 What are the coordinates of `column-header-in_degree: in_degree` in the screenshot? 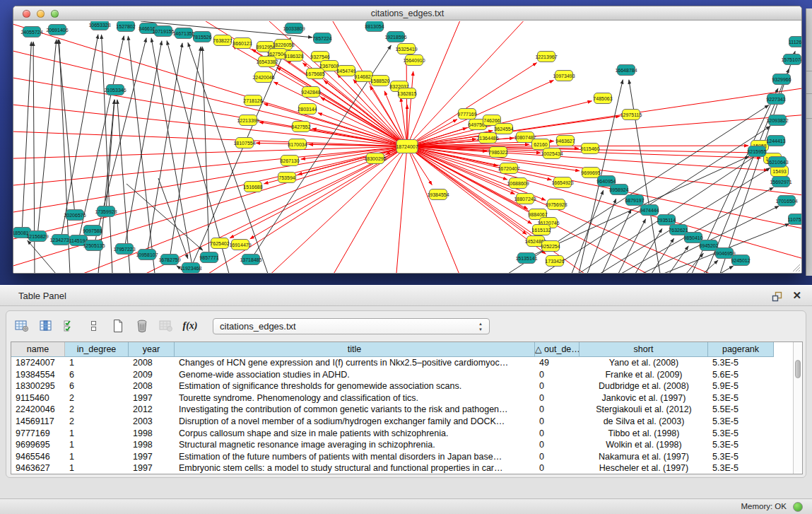 It's located at (97, 349).